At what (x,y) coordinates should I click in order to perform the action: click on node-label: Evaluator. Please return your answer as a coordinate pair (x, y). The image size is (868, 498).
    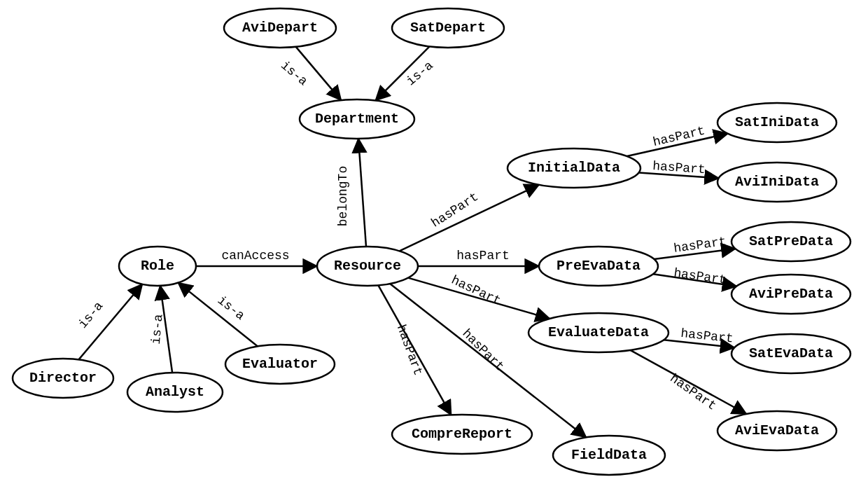
    Looking at the image, I should click on (280, 364).